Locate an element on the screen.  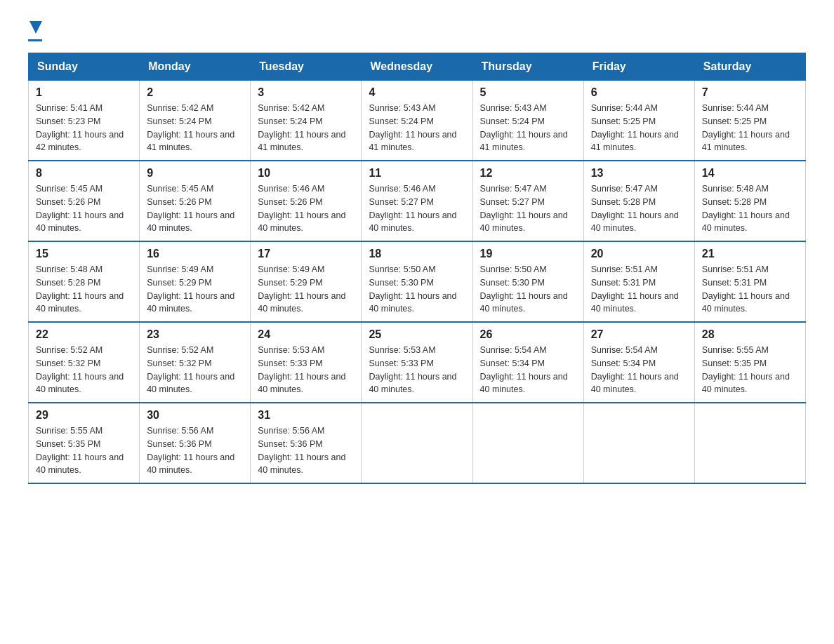
day-number: 25 is located at coordinates (417, 335).